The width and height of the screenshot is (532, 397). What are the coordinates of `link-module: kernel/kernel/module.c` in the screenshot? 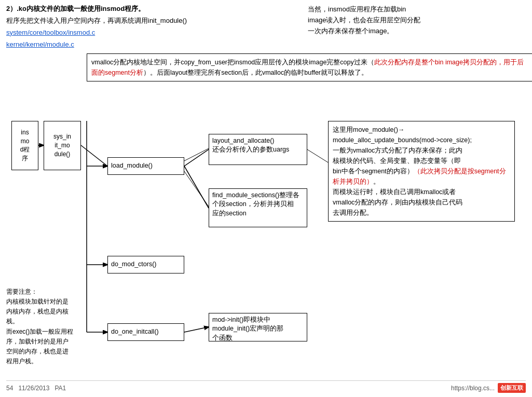 It's located at (131, 45).